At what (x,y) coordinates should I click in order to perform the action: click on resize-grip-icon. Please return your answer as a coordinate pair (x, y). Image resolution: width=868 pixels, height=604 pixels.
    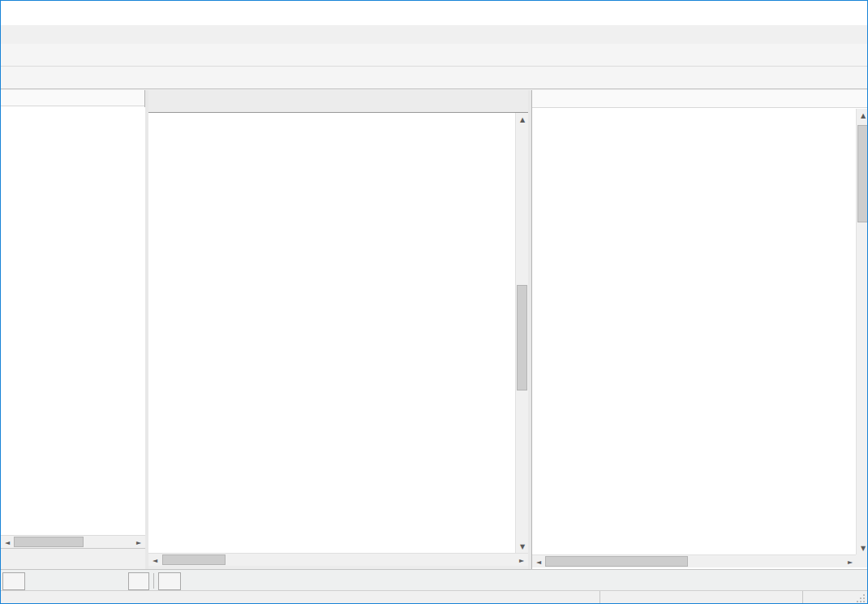
    Looking at the image, I should click on (861, 598).